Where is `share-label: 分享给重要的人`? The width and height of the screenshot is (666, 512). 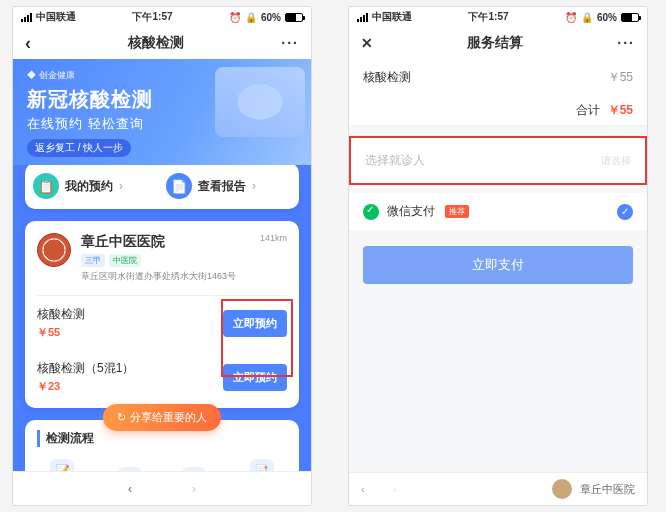
share-label: 分享给重要的人 is located at coordinates (168, 418).